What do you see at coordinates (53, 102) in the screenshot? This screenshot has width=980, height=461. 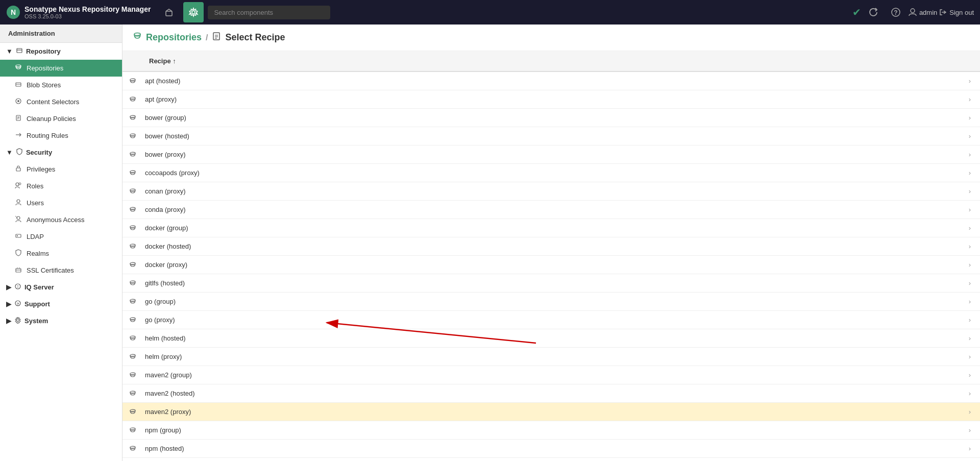 I see `content-selectors-label: Content Selectors` at bounding box center [53, 102].